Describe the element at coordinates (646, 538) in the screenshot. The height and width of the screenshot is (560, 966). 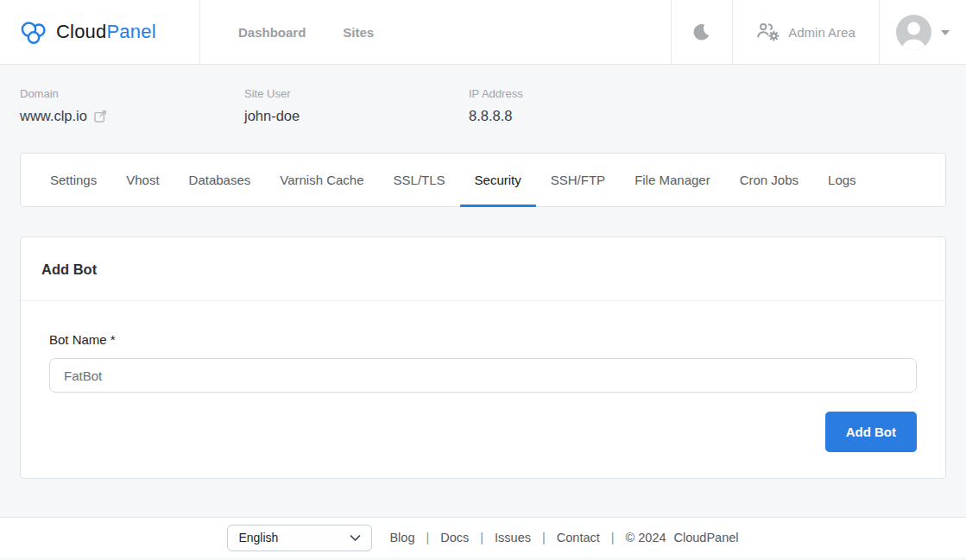
I see `copyright-year: © 2024` at that location.